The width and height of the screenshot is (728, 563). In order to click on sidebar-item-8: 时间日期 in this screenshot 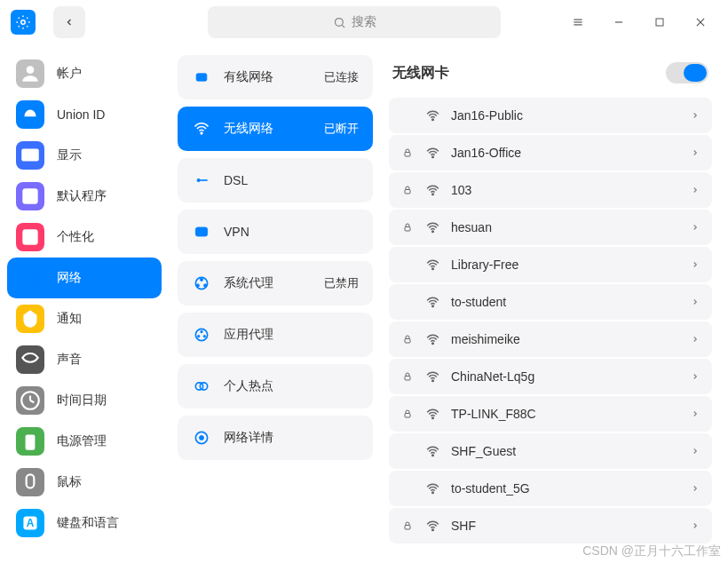, I will do `click(84, 400)`.